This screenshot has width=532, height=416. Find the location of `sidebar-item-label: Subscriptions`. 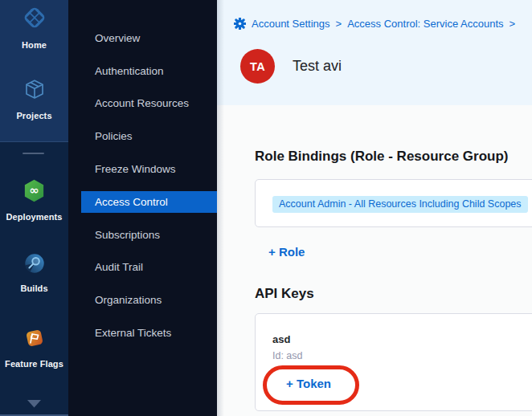

sidebar-item-label: Subscriptions is located at coordinates (127, 235).